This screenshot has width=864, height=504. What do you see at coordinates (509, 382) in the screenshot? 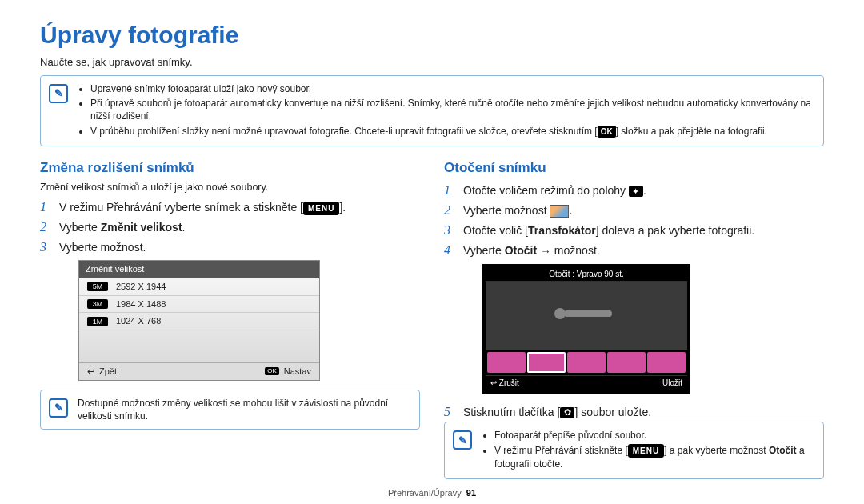
I see `lcd-cancel-label: Zrušit` at bounding box center [509, 382].